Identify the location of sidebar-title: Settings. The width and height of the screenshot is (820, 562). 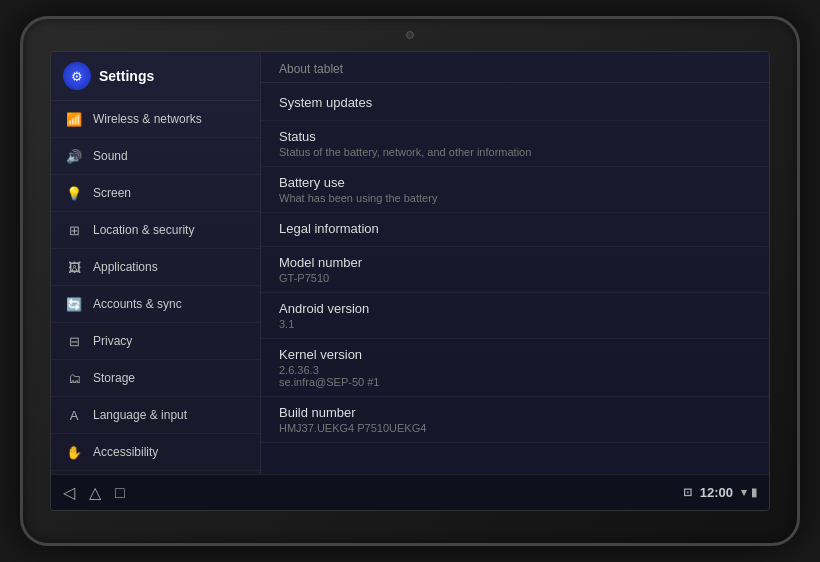
(126, 76).